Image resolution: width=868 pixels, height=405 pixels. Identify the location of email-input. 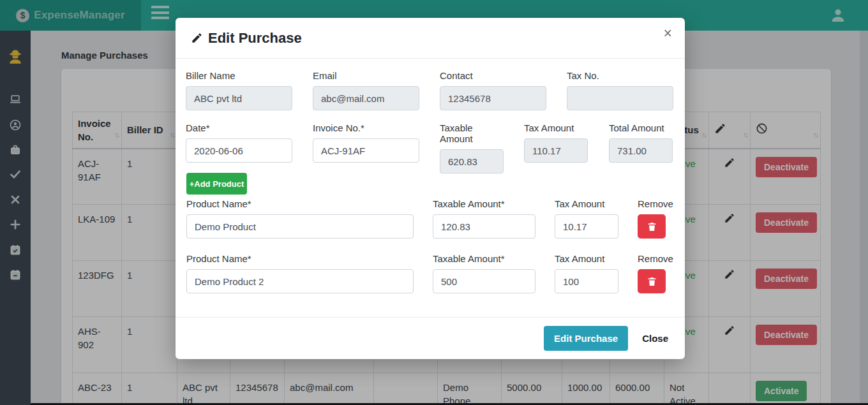
(366, 98).